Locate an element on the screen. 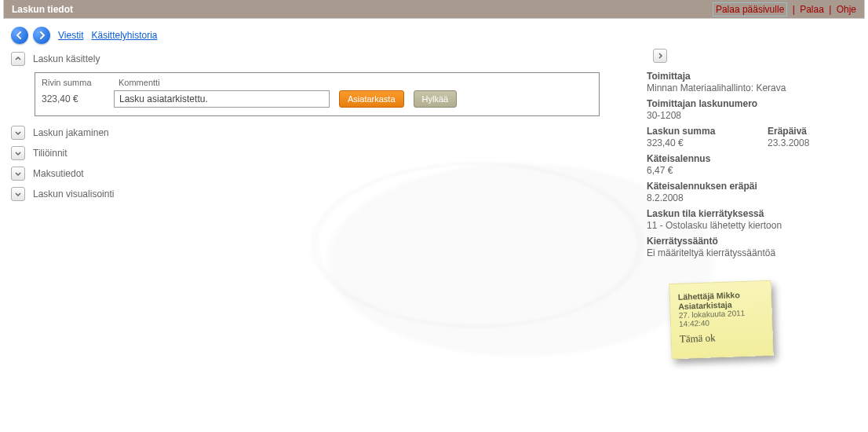  cash-discount-due-label: Käteisalennuksen eräpäi is located at coordinates (752, 186).